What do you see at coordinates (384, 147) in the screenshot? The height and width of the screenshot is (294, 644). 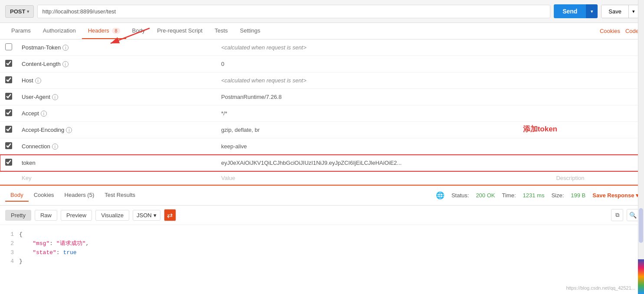 I see `header-value: keep-alive` at bounding box center [384, 147].